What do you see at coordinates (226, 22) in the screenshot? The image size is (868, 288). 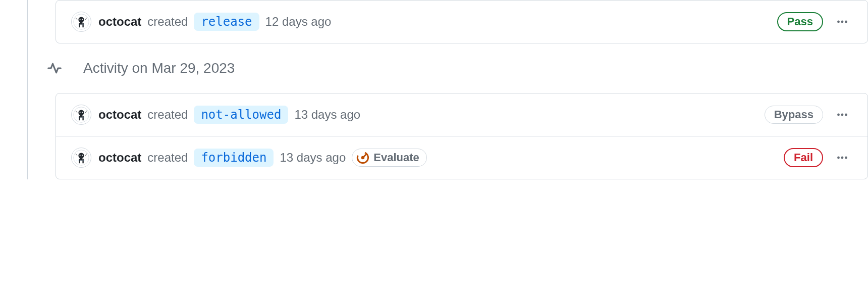 I see `branch-label: release` at bounding box center [226, 22].